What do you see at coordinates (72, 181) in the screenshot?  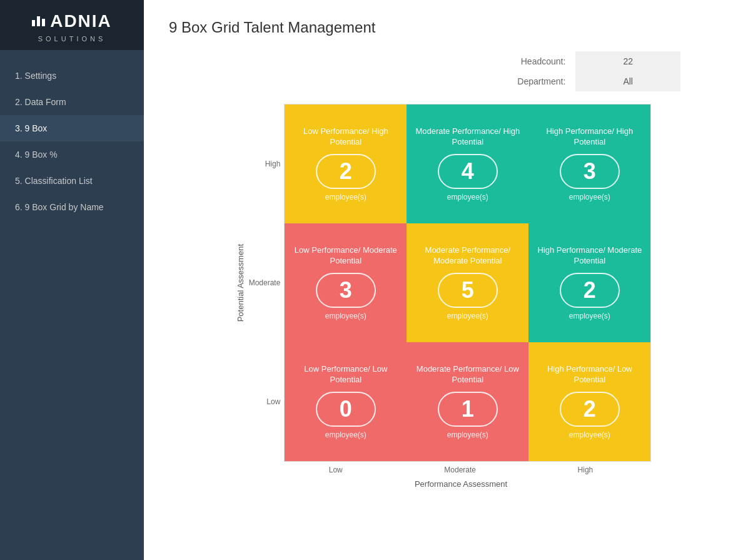 I see `nav-item-classification: 5. Classification List` at bounding box center [72, 181].